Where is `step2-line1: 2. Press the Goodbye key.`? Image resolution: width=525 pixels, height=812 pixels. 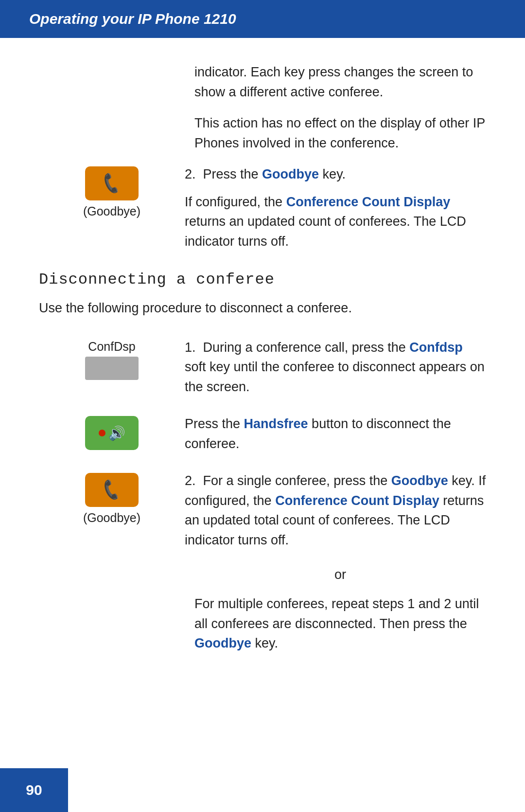
step2-line1: 2. Press the Goodbye key. is located at coordinates (335, 174).